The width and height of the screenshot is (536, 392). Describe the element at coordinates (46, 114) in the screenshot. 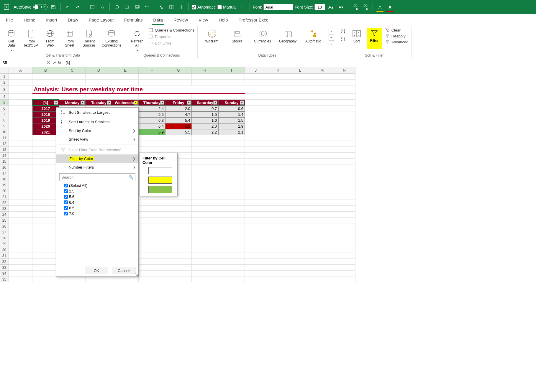

I see `year-cell: 2018` at that location.